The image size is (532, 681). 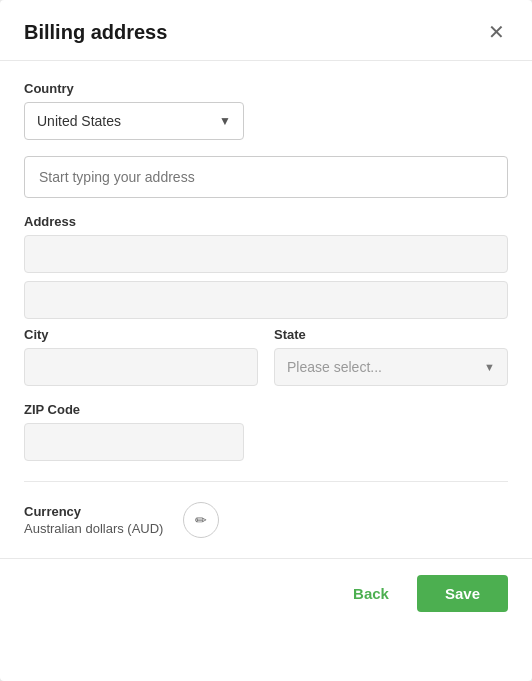 I want to click on state-select: Please select... ▼, so click(x=391, y=367).